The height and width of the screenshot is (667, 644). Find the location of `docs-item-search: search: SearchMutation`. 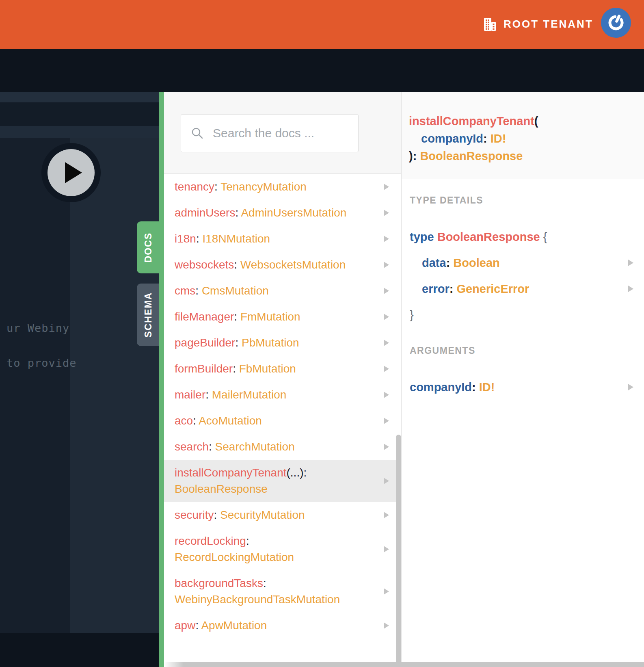

docs-item-search: search: SearchMutation is located at coordinates (283, 447).